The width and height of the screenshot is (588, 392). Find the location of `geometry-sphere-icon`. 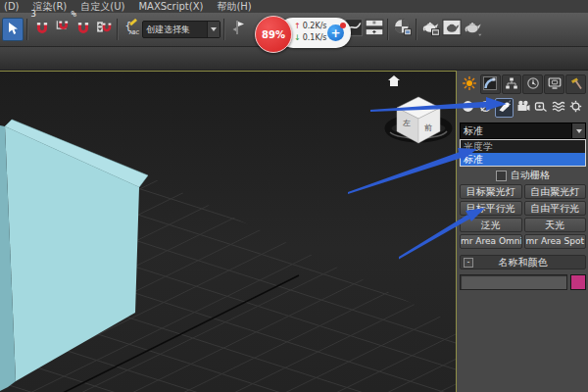

geometry-sphere-icon is located at coordinates (468, 108).